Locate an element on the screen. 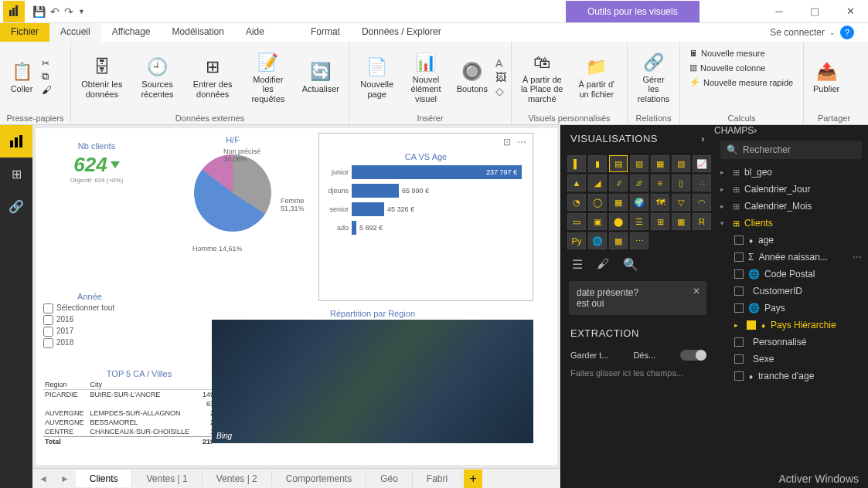 The height and width of the screenshot is (488, 868). viz-treemap: ▦ is located at coordinates (618, 202).